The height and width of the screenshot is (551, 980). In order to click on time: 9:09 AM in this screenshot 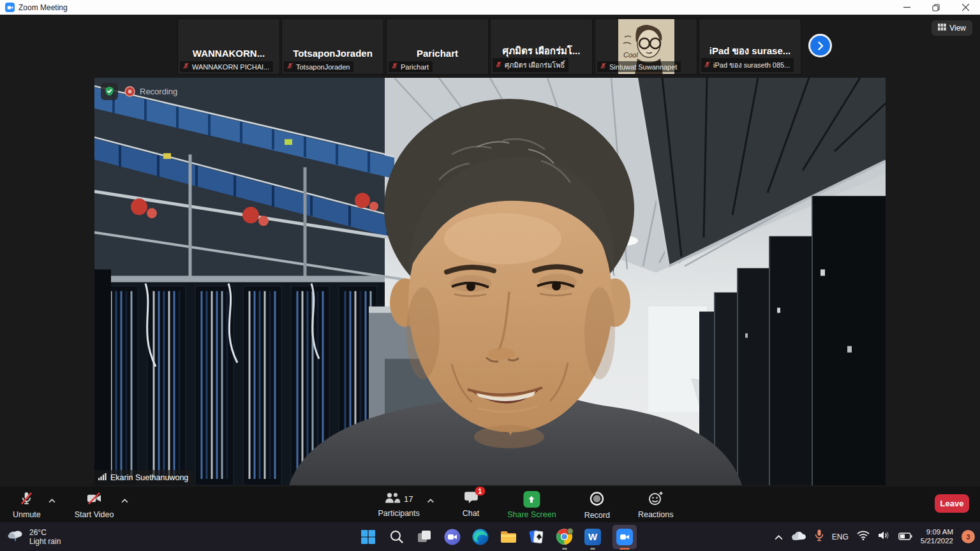, I will do `click(940, 533)`.